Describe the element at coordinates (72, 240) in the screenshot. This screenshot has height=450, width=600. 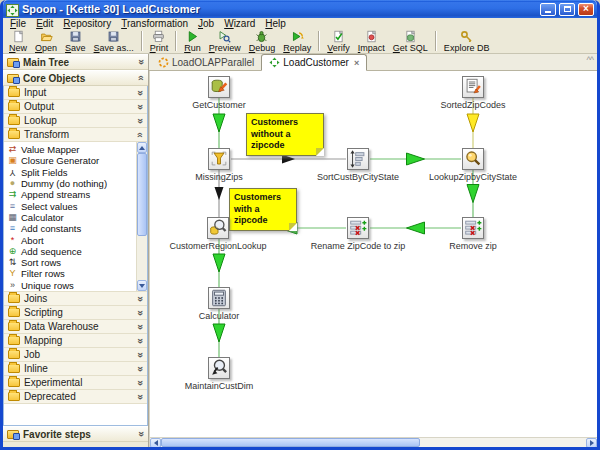
I see `list-item-abort: *Abort` at that location.